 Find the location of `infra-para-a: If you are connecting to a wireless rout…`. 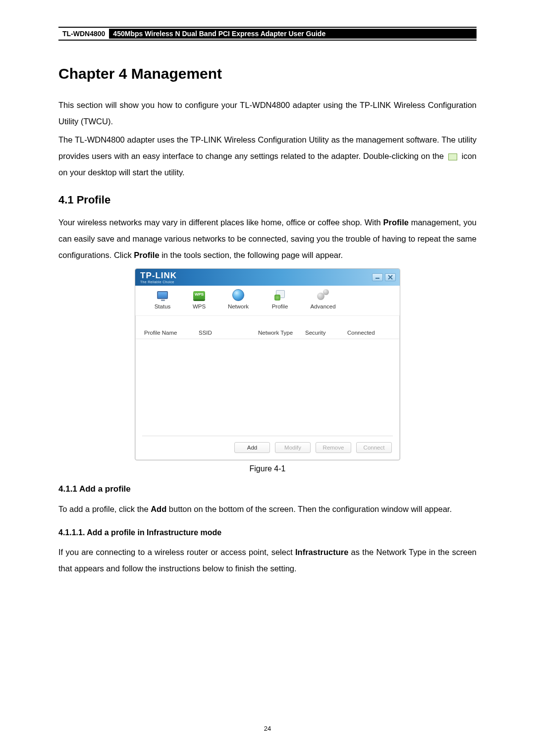

infra-para-a: If you are connecting to a wireless rout… is located at coordinates (177, 552).